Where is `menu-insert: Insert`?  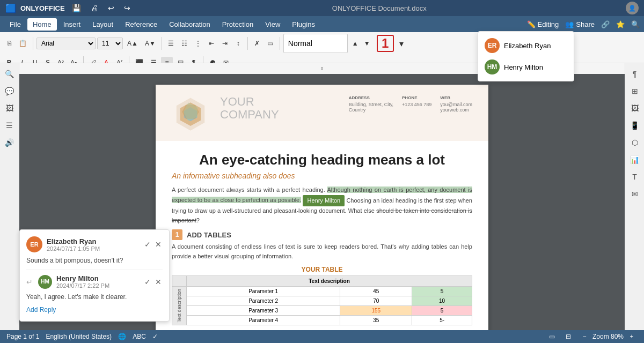 menu-insert: Insert is located at coordinates (72, 25).